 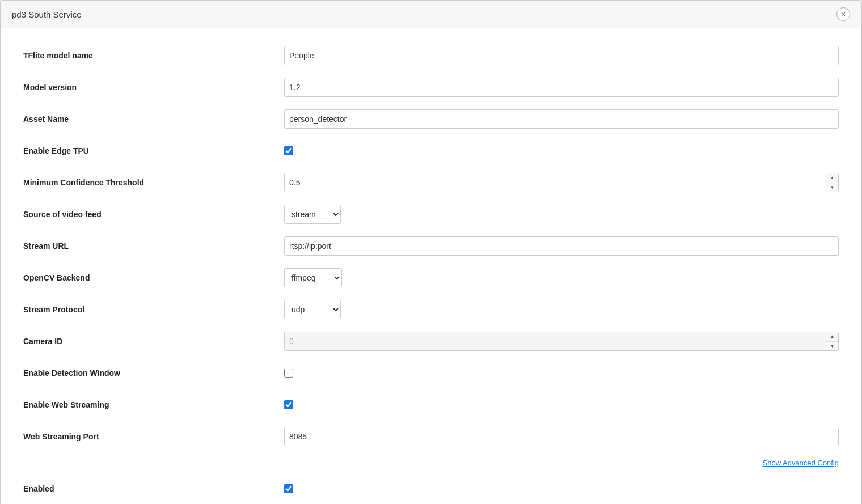 I want to click on asset-name-row: Asset Name, so click(x=431, y=119).